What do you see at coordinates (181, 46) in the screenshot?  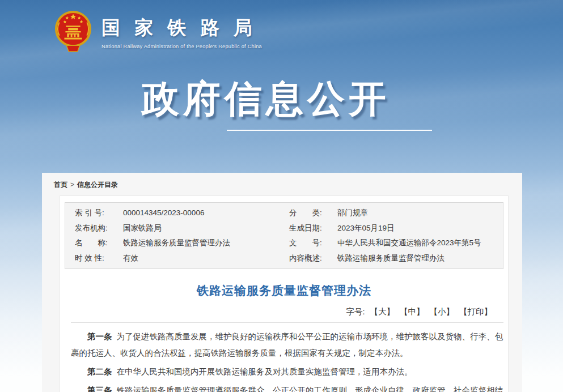 I see `site-name-english: National Railway Administration of the P…` at bounding box center [181, 46].